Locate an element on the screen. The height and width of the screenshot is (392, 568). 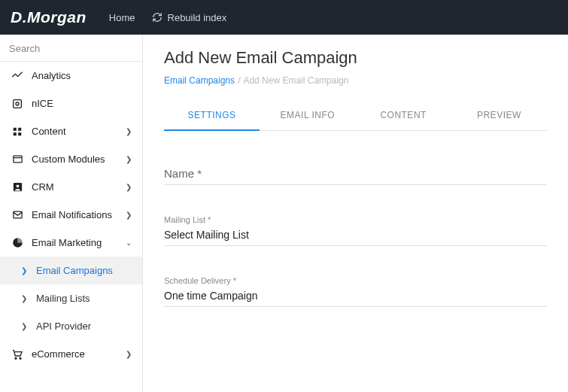
schedule-label: Schedule Delivery * is located at coordinates (355, 281).